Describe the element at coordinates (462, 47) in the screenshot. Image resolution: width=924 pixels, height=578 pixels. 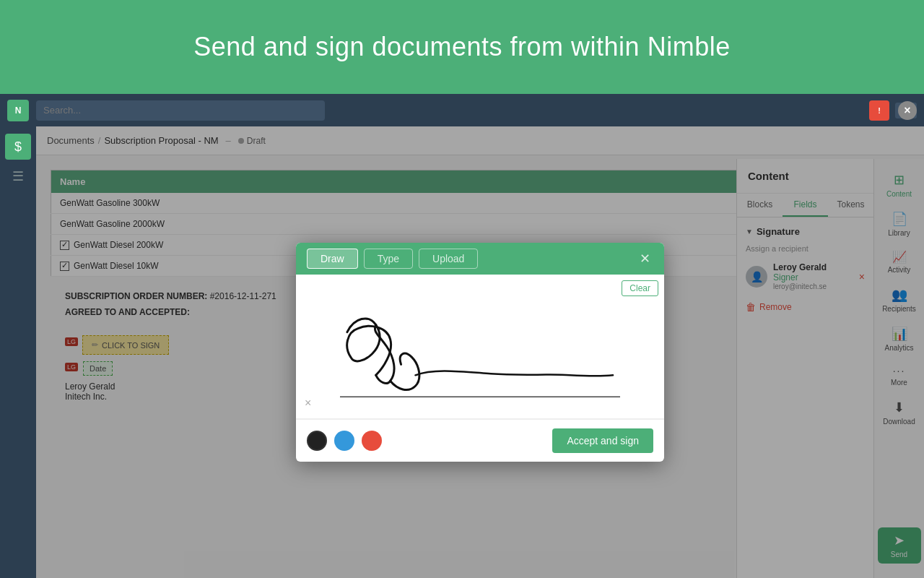
I see `banner-title: Send and sign documents from within Nimb…` at that location.